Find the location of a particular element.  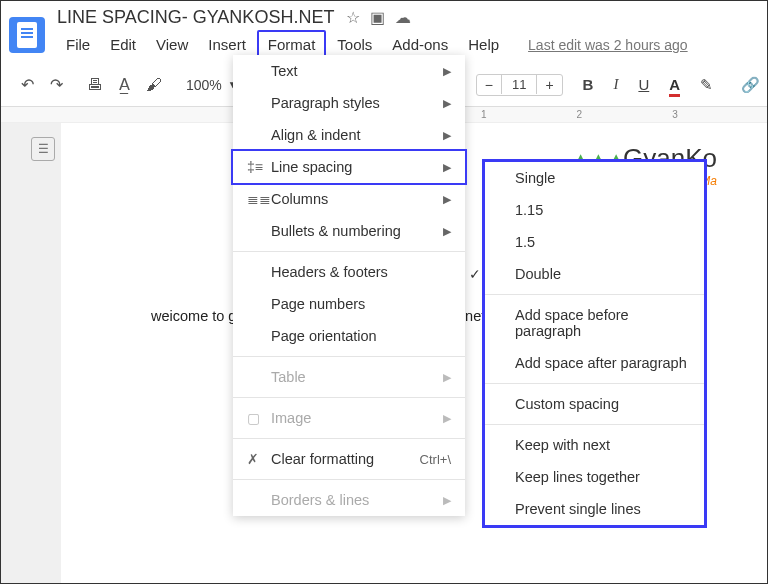

menu-tools: Tools is located at coordinates (354, 44).